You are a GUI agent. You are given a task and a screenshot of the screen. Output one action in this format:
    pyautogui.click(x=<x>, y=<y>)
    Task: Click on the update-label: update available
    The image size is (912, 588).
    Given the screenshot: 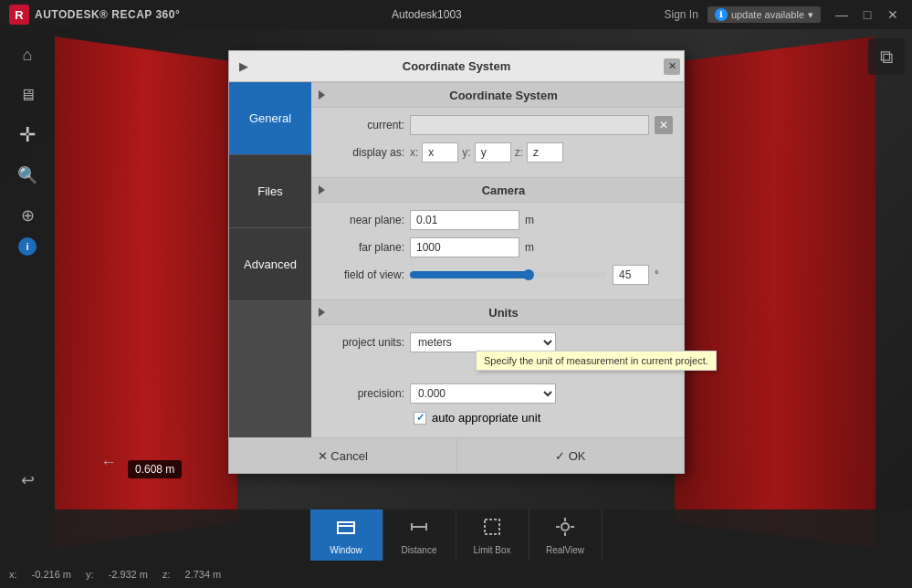 What is the action you would take?
    pyautogui.click(x=768, y=15)
    